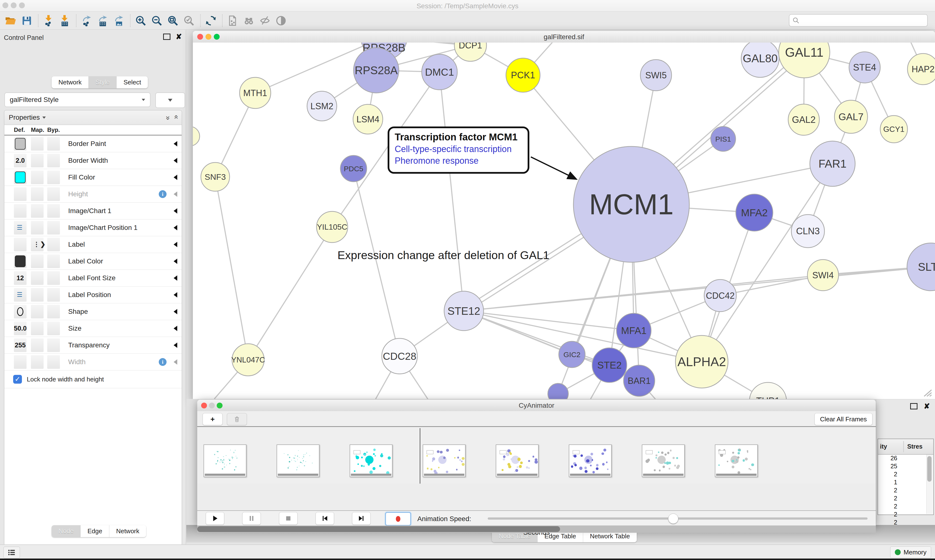  What do you see at coordinates (93, 177) in the screenshot?
I see `property-row-fill-color: Fill Color` at bounding box center [93, 177].